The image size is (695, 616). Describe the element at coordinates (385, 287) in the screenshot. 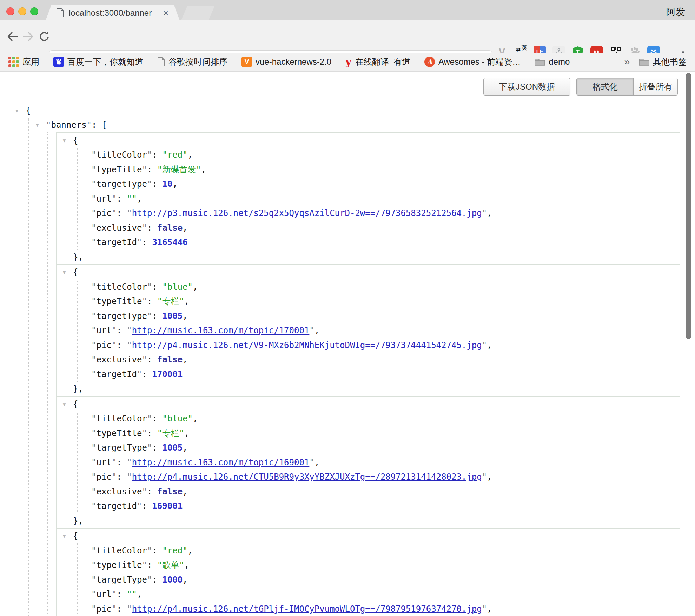

I see `json-line: "titleColor": "blue",` at that location.